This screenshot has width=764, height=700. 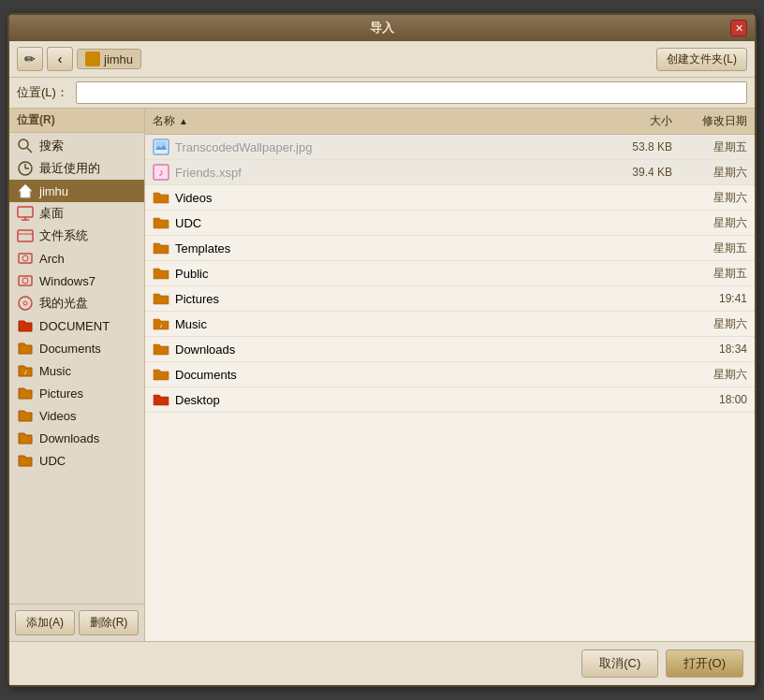 I want to click on sidebar-item-udc: UDC, so click(x=77, y=460).